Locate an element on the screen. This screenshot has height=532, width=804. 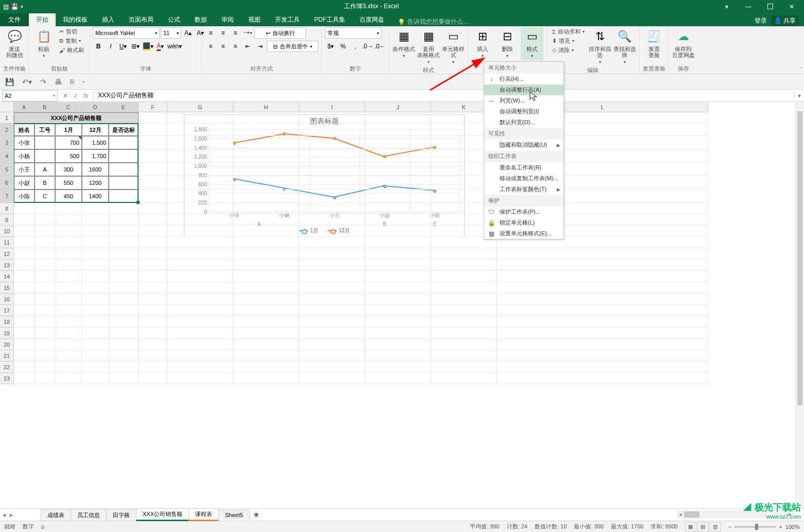
row-header-10: 10 is located at coordinates (7, 231).